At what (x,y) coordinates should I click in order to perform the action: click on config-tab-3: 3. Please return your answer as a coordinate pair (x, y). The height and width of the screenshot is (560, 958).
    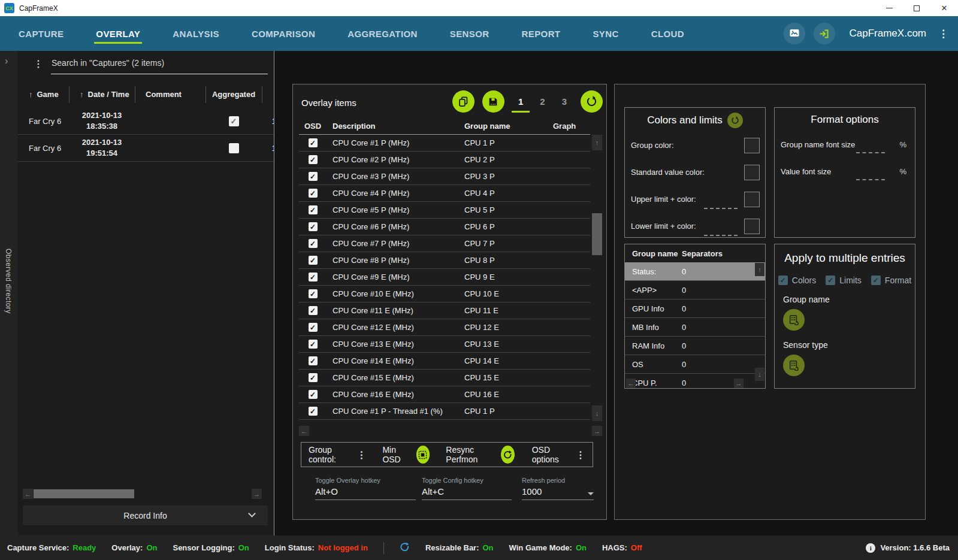
    Looking at the image, I should click on (564, 102).